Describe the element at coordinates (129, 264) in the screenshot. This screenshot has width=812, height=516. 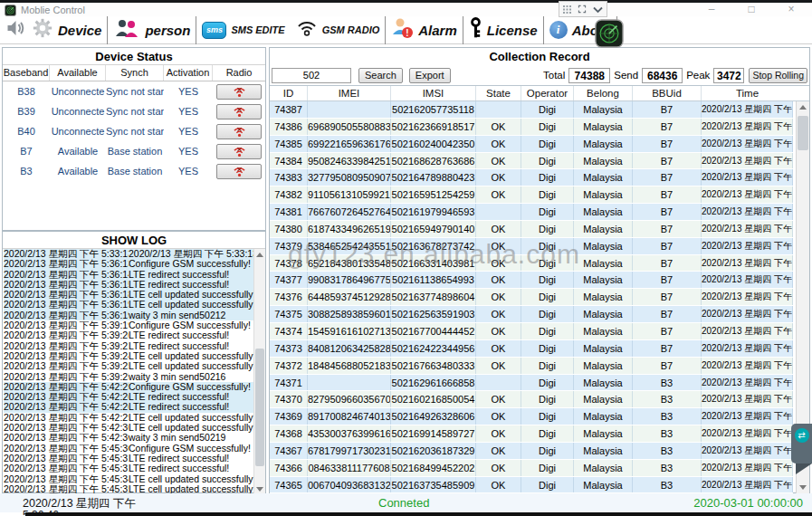
I see `log-entry: 2020/2/13 星期四 下午 5:36:13 Configure GSM s…` at that location.